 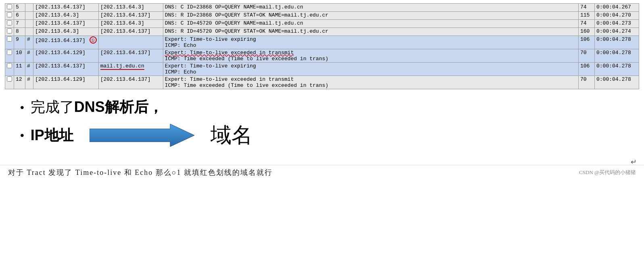 What do you see at coordinates (322, 135) in the screenshot?
I see `bullet-item-2: • IP地址 域名` at bounding box center [322, 135].